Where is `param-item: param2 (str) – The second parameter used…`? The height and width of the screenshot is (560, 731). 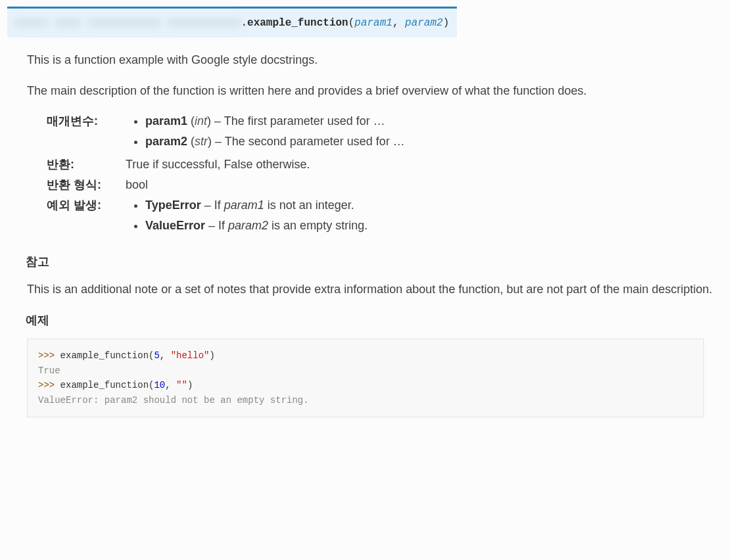 param-item: param2 (str) – The second parameter used… is located at coordinates (435, 142).